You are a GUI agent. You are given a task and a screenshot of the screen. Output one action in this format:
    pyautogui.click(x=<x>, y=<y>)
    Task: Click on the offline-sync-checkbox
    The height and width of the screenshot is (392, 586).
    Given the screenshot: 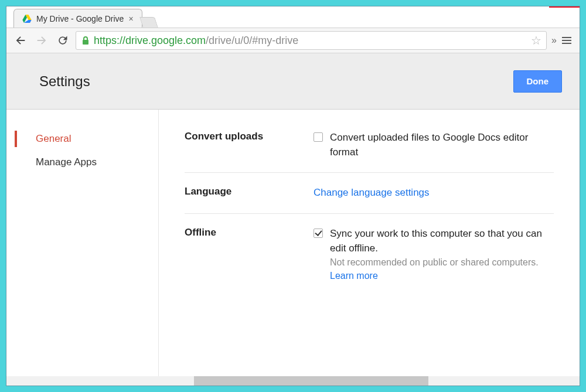 What is the action you would take?
    pyautogui.click(x=318, y=233)
    